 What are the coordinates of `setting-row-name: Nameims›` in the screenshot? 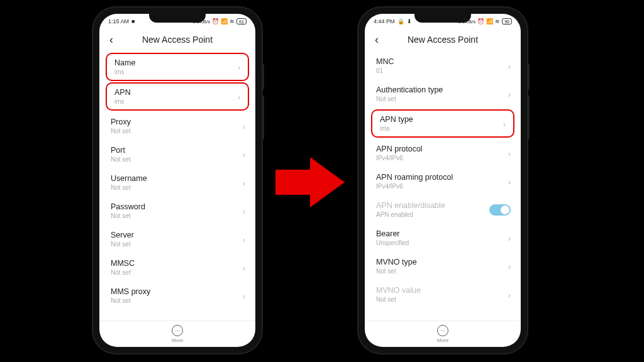 It's located at (177, 67).